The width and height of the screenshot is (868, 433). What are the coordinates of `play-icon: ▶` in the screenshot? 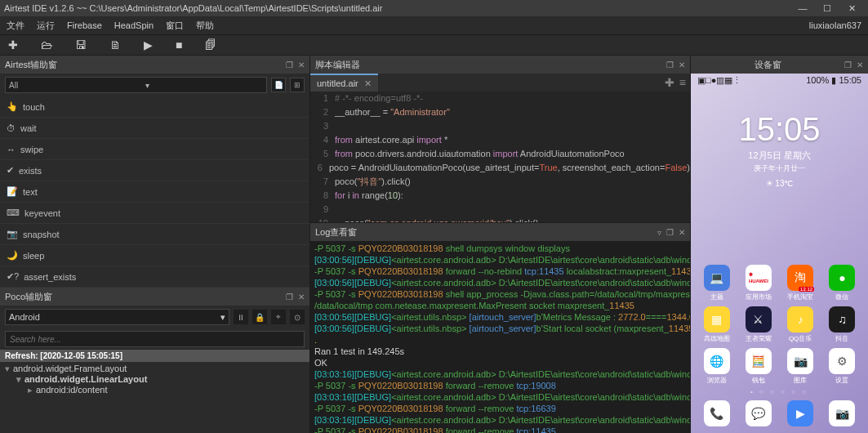 It's located at (149, 45).